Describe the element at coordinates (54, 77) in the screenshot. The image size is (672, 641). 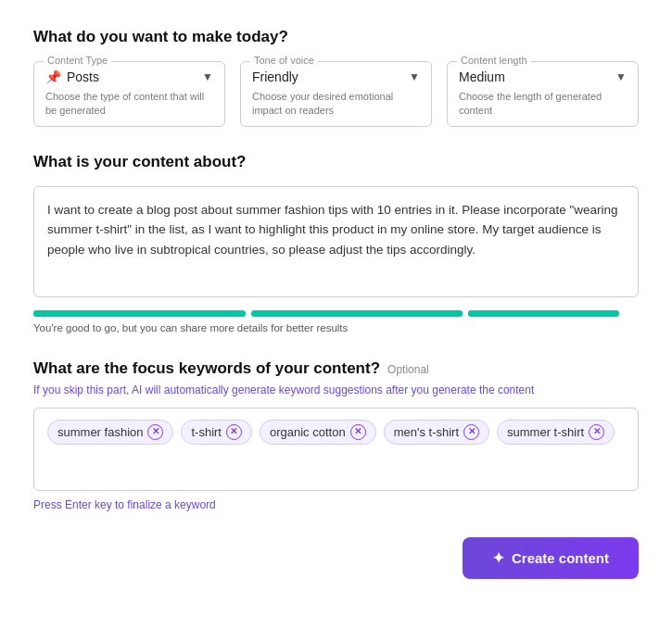
I see `pin-icon: 📌` at that location.